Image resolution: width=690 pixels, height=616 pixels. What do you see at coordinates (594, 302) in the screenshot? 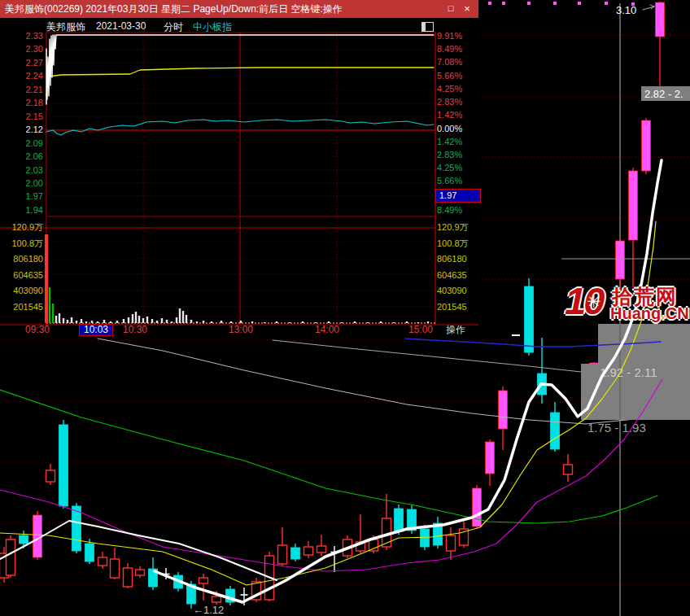
I see `gear-icon: ✳` at bounding box center [594, 302].